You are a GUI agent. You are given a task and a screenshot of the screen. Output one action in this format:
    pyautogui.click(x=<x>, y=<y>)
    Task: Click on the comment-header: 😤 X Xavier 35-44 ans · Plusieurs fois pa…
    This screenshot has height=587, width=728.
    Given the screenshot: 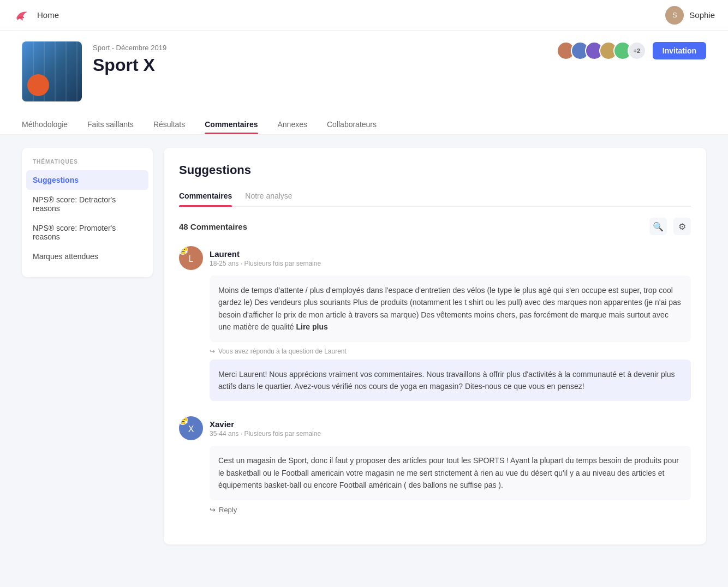 What is the action you would take?
    pyautogui.click(x=435, y=428)
    